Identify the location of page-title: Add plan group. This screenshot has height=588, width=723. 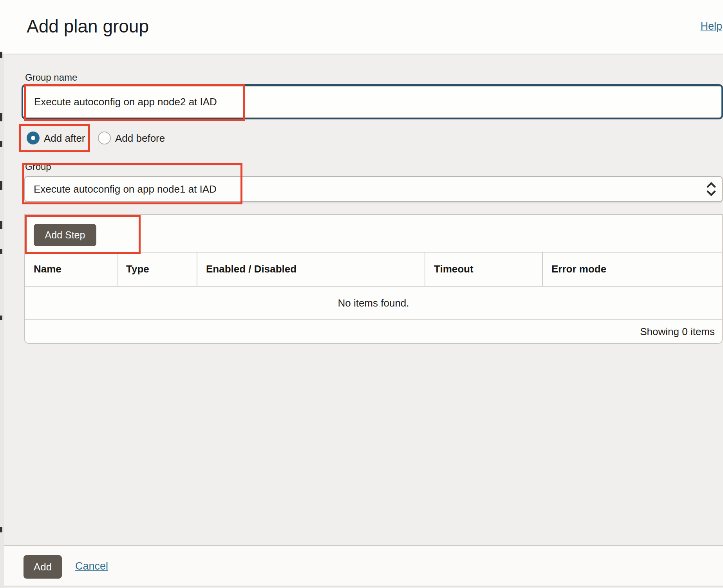
(88, 26).